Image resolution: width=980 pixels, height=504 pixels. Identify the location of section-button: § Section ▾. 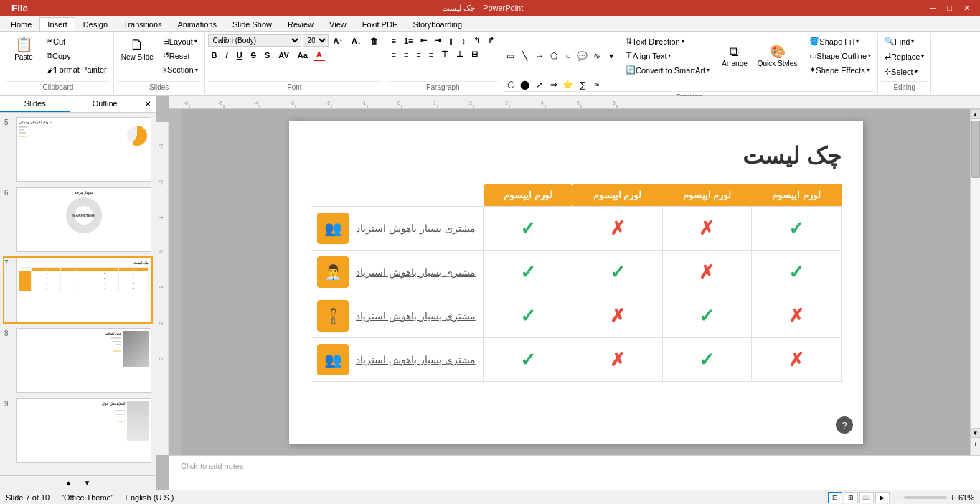
(181, 70).